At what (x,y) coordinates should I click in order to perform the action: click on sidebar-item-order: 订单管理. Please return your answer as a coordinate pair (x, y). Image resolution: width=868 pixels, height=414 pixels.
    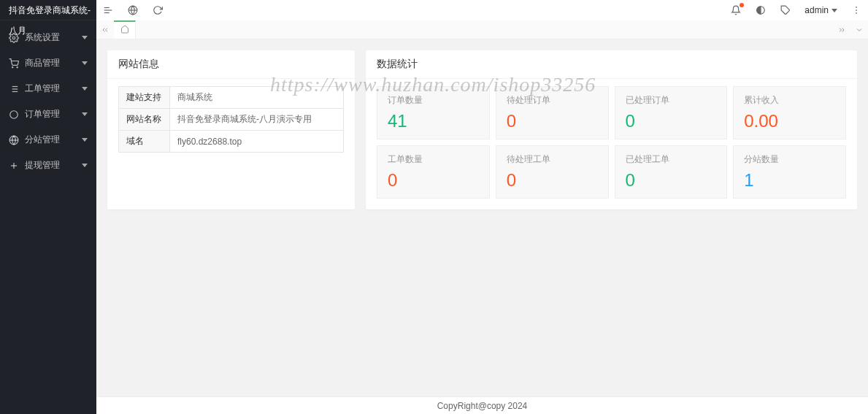
    Looking at the image, I should click on (48, 114).